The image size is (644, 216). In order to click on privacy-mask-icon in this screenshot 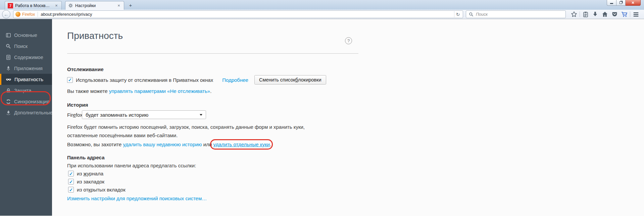, I will do `click(9, 79)`.